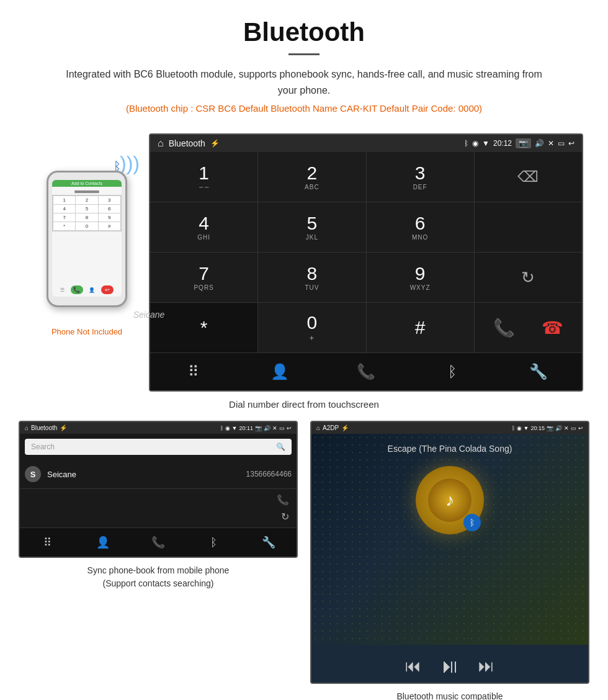 The image size is (608, 700). What do you see at coordinates (366, 143) in the screenshot?
I see `statusbar: ⌂ Bluetooth ⚡ ᛒ ◉ ▼ 20:12 📷 🔊 ✕ ▭ ↩` at bounding box center [366, 143].